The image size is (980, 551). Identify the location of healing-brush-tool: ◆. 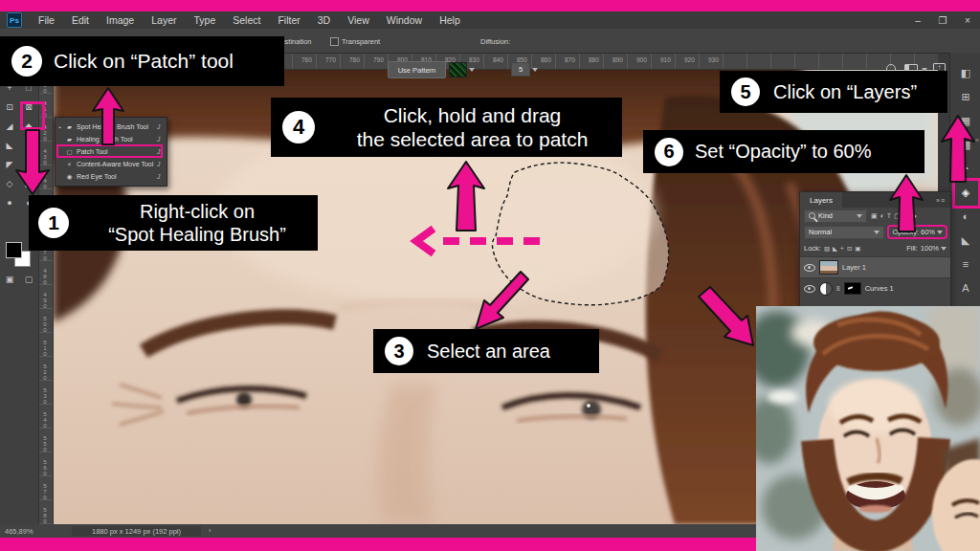
(29, 126).